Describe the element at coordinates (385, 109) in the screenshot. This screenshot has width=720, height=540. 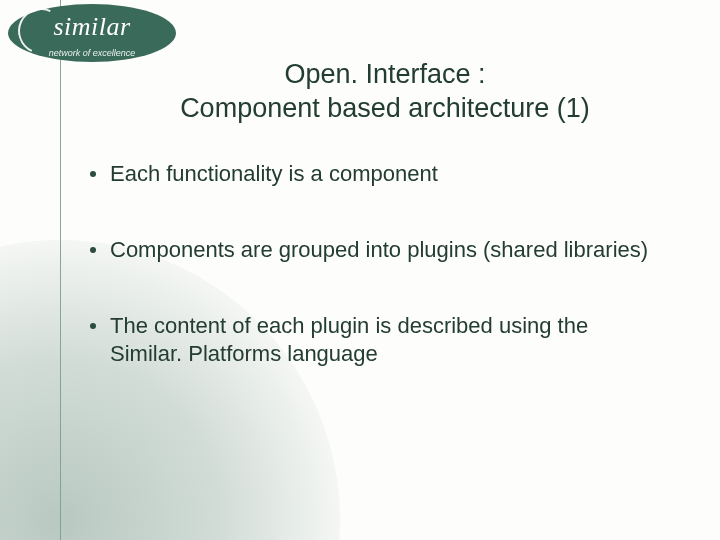
I see `title-line-2: Component based architecture (1)` at that location.